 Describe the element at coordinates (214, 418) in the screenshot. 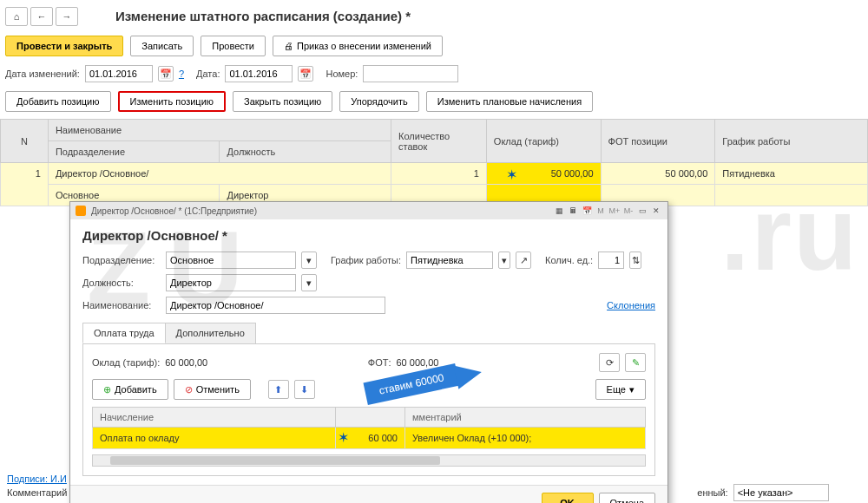

I see `col-accrual: Начисление` at that location.